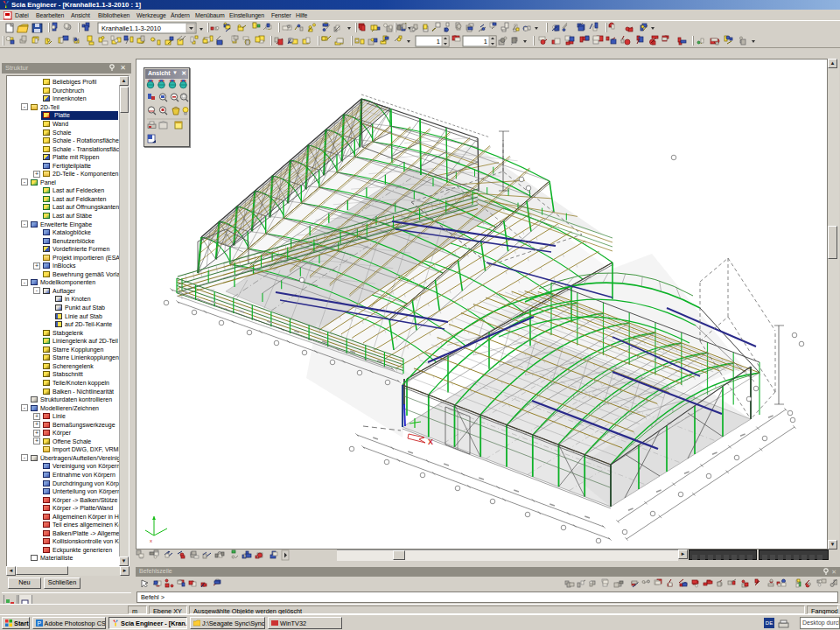  What do you see at coordinates (131, 28) in the screenshot?
I see `svg-text: Kranhalle1.1-3-2010` at bounding box center [131, 28].